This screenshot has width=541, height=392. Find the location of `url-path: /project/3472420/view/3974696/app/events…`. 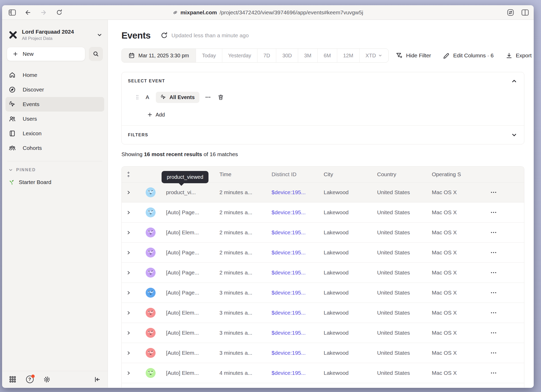

url-path: /project/3472420/view/3974696/app/events… is located at coordinates (291, 13).